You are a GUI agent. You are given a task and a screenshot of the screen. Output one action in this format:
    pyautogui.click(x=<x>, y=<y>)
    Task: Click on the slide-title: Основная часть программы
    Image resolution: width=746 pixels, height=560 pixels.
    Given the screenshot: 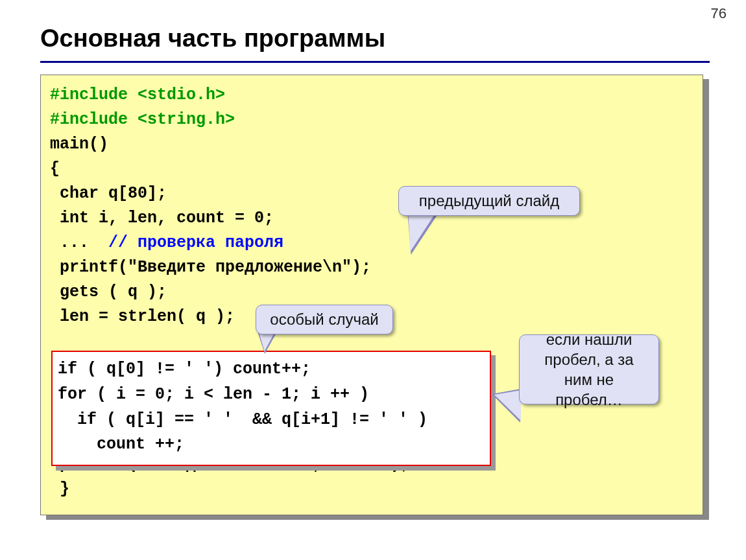 What is the action you would take?
    pyautogui.click(x=213, y=39)
    